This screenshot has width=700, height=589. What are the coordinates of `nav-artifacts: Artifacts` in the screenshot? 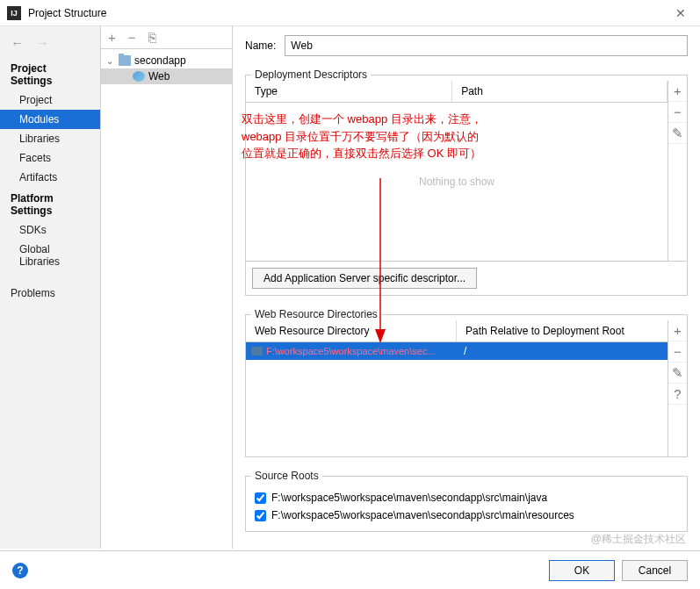 It's located at (50, 177).